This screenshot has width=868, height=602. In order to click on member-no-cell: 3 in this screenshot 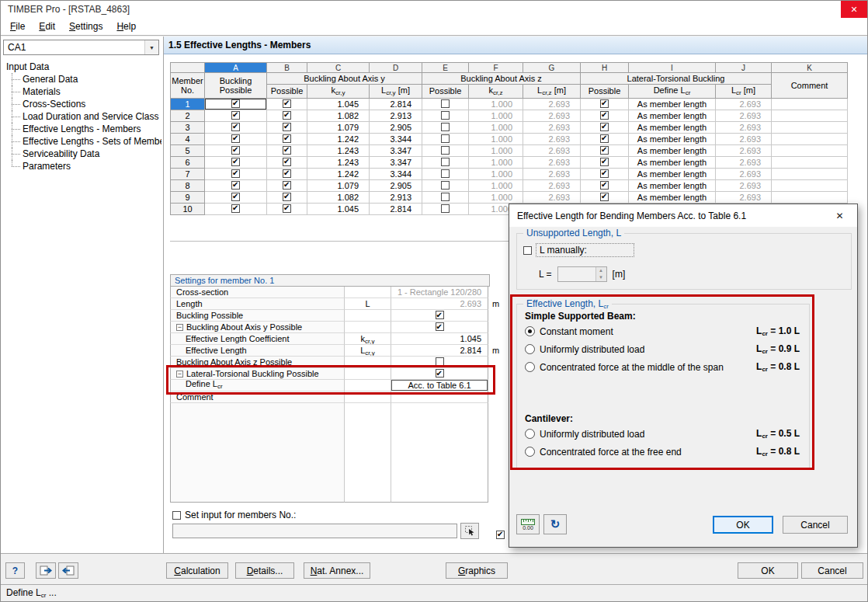, I will do `click(188, 127)`.